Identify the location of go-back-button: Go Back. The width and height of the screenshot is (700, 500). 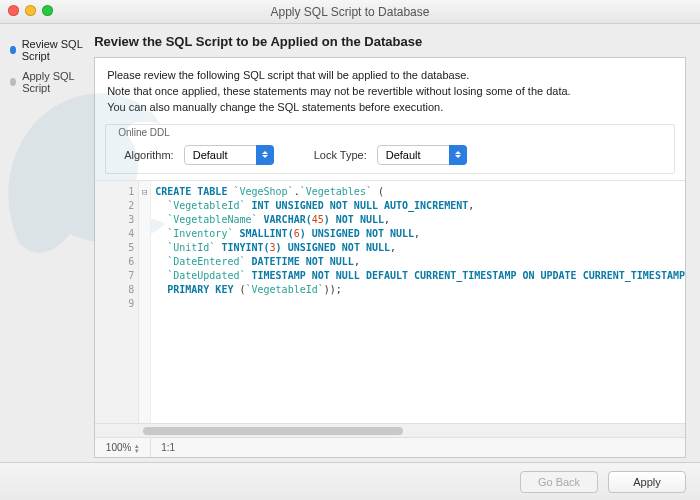
(559, 482).